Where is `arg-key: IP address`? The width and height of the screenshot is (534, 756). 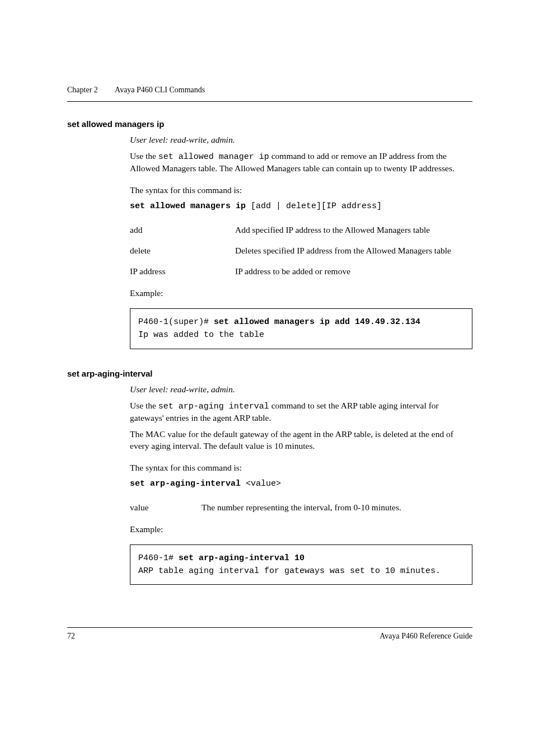 arg-key: IP address is located at coordinates (182, 272).